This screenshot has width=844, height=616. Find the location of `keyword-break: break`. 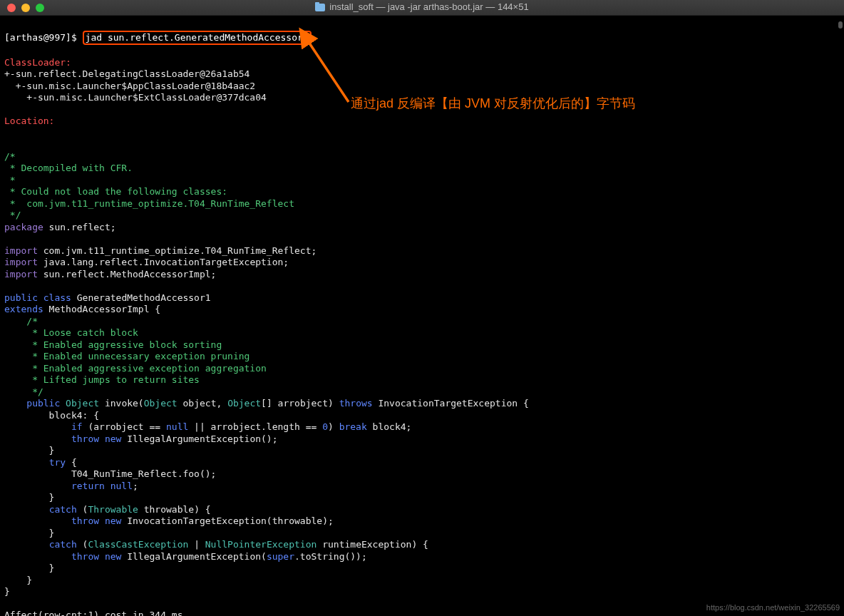

keyword-break: break is located at coordinates (354, 426).